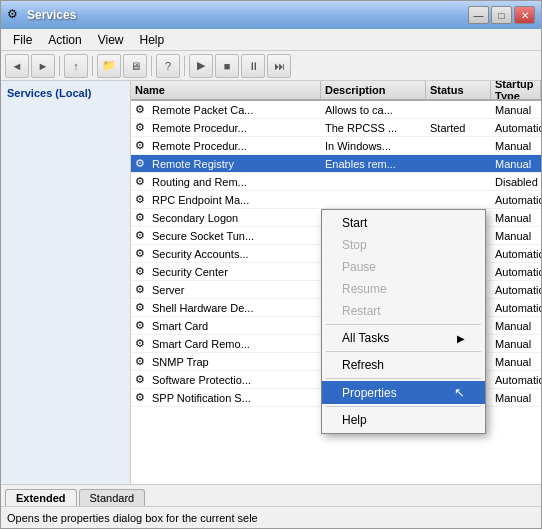 The height and width of the screenshot is (529, 542). Describe the element at coordinates (43, 66) in the screenshot. I see `forward-button: ►` at that location.